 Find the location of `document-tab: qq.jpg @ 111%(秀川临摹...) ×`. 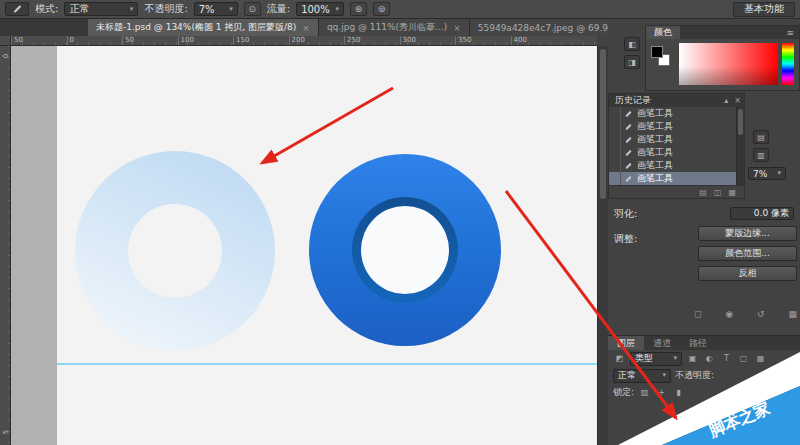

document-tab: qq.jpg @ 111%(秀川临摹...) × is located at coordinates (394, 28).